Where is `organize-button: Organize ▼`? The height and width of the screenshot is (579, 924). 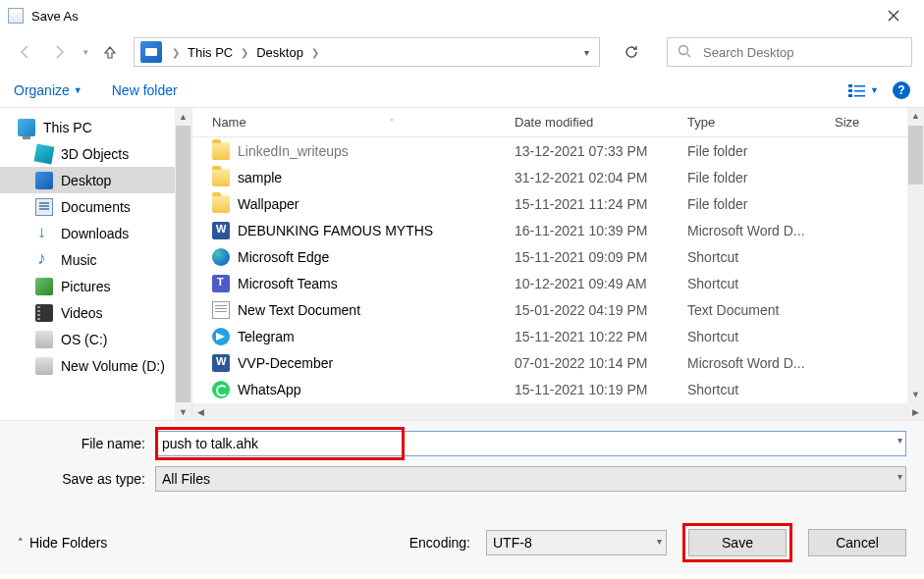
organize-button: Organize ▼ is located at coordinates (48, 90).